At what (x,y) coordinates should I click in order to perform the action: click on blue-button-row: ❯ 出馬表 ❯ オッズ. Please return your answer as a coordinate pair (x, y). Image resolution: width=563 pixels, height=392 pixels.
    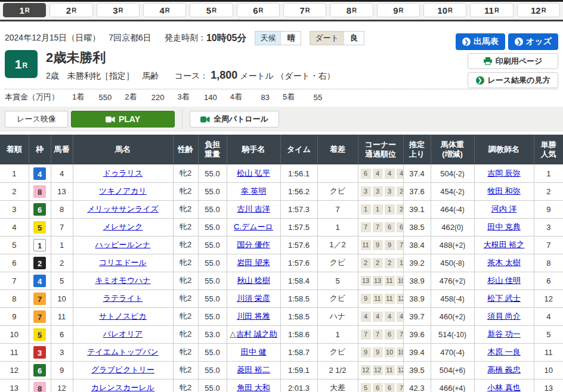
    Looking at the image, I should click on (507, 42).